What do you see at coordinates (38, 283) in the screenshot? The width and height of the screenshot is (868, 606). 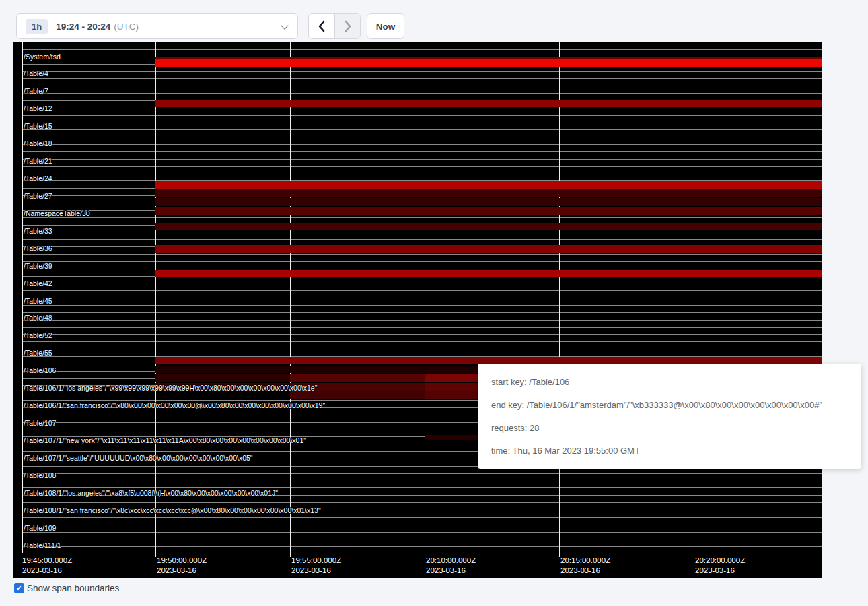 I see `row-label: /Table/42` at bounding box center [38, 283].